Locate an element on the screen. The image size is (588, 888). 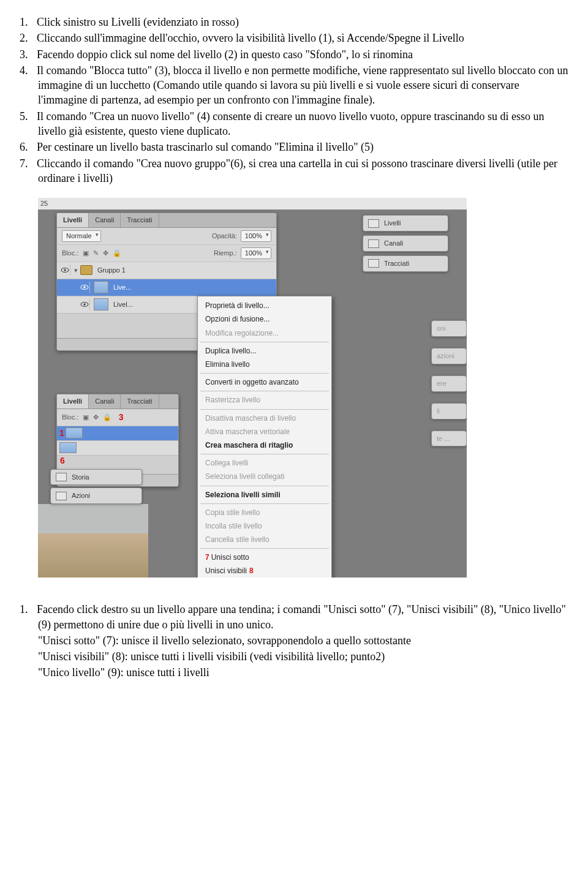
layers-icon is located at coordinates (374, 224).